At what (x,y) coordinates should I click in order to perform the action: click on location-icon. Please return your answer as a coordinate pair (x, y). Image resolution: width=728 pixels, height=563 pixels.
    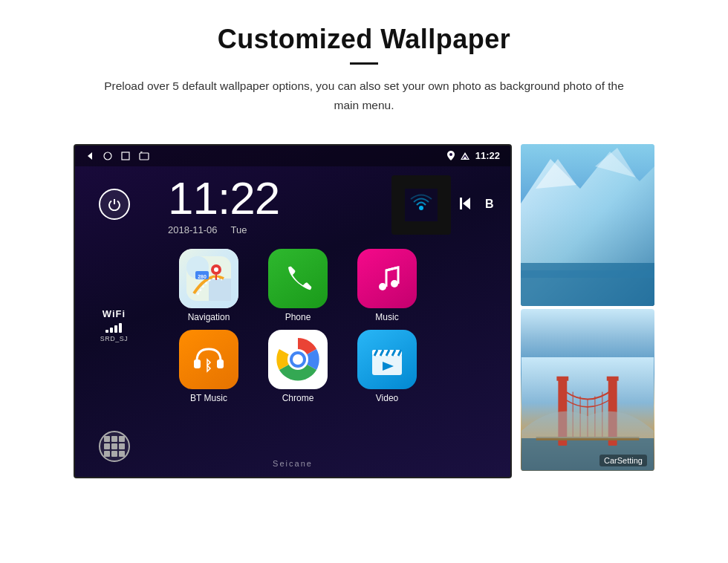
    Looking at the image, I should click on (451, 156).